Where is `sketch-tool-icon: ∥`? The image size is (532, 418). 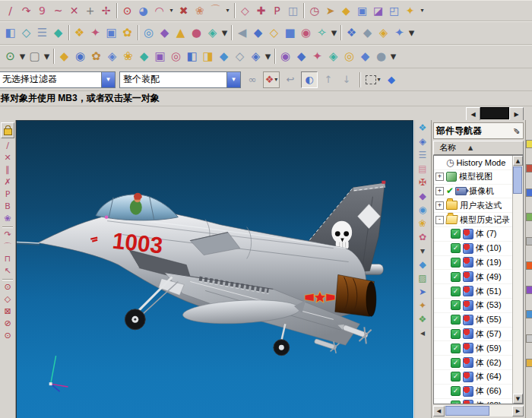 sketch-tool-icon: ∥ is located at coordinates (8, 170).